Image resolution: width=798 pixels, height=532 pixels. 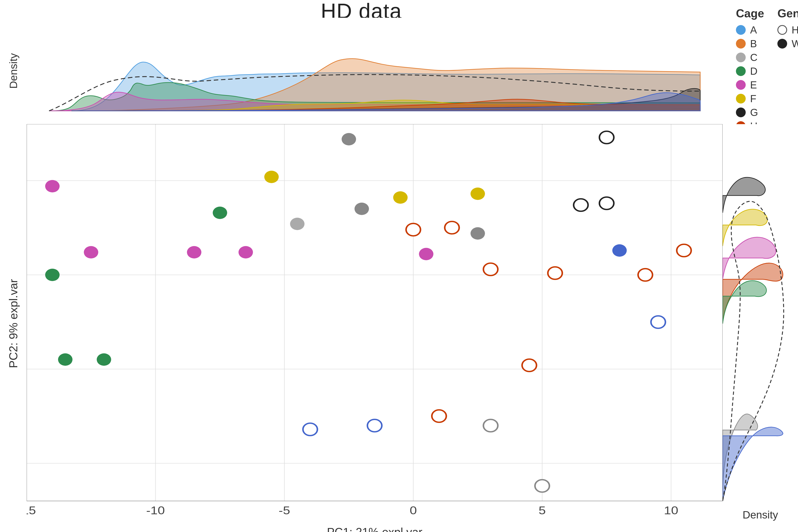 I want to click on cage-e-label: E, so click(x=754, y=85).